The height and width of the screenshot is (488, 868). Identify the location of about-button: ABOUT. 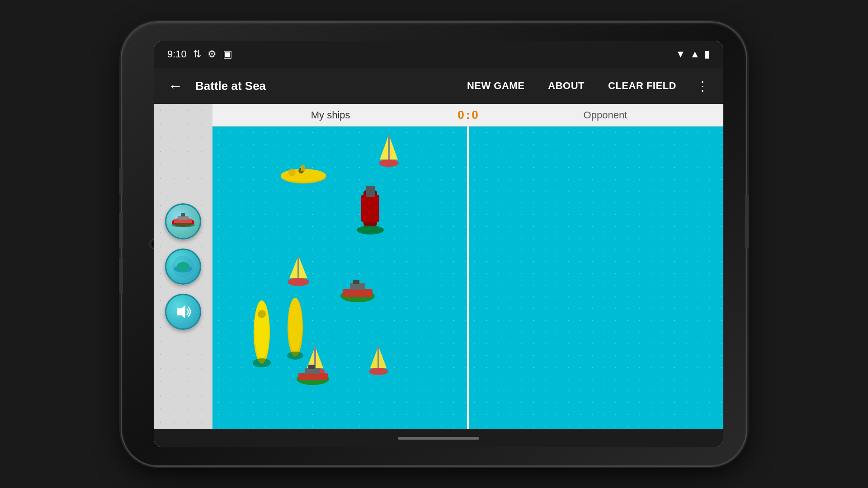
(566, 86).